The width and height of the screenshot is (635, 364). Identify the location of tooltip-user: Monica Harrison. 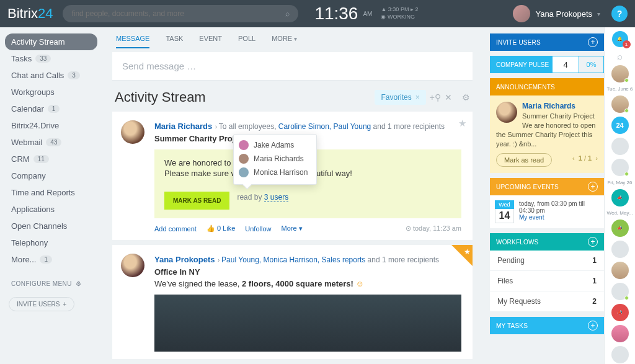
(280, 172).